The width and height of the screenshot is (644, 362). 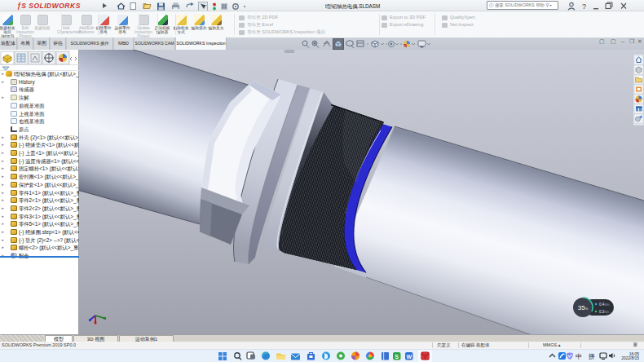 I want to click on svg-text: W, so click(x=409, y=357).